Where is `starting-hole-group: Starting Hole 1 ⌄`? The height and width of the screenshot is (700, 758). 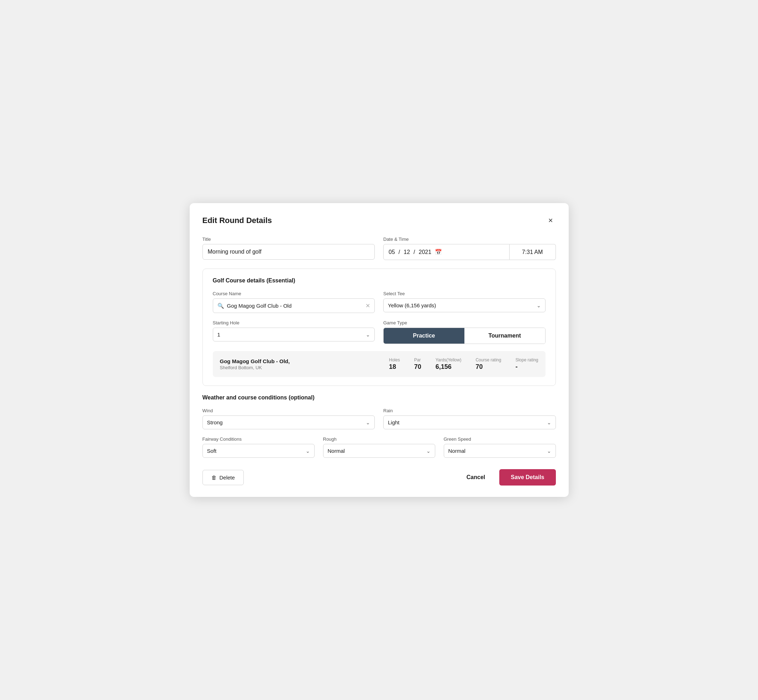 starting-hole-group: Starting Hole 1 ⌄ is located at coordinates (294, 332).